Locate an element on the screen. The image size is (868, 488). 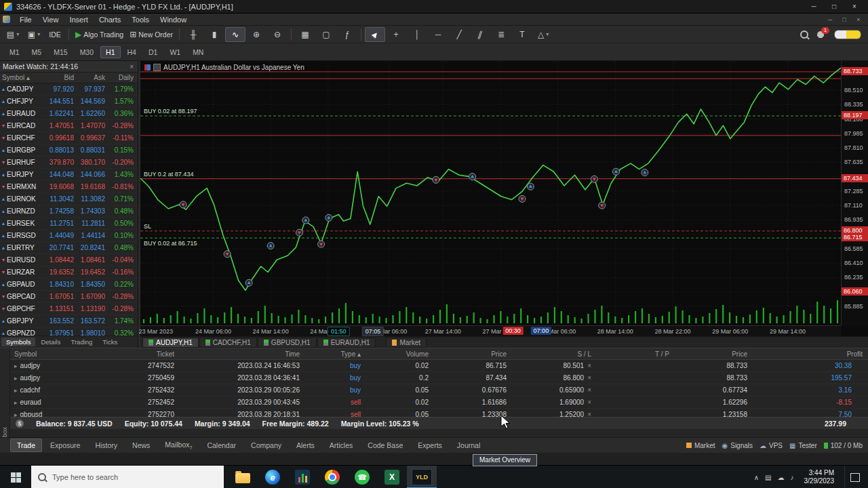
taskbar-search: Type here to search is located at coordinates (127, 477).